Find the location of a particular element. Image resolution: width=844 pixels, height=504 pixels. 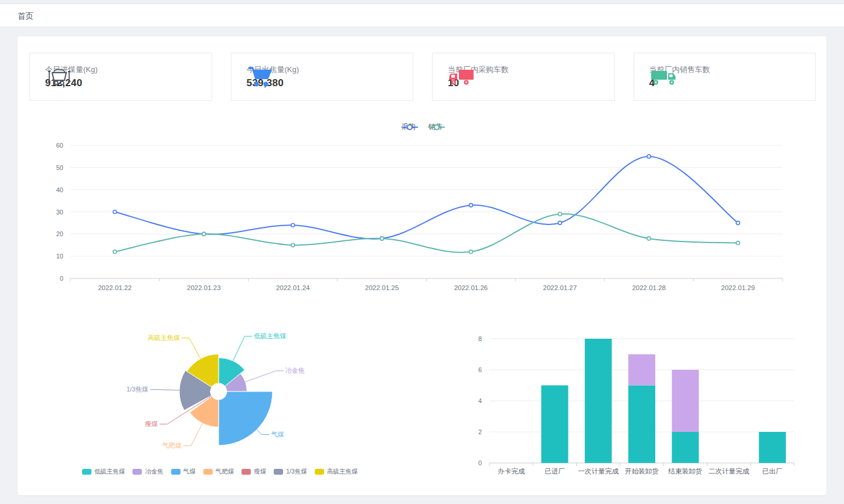

svg-text: 6 is located at coordinates (480, 370).